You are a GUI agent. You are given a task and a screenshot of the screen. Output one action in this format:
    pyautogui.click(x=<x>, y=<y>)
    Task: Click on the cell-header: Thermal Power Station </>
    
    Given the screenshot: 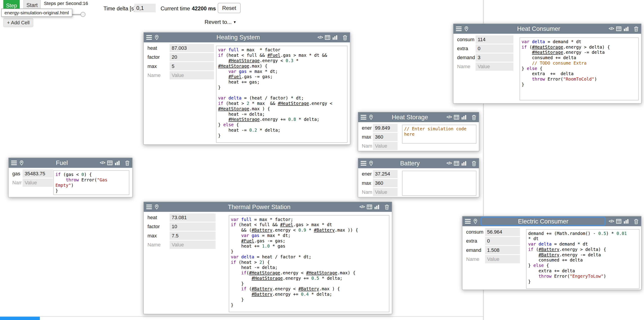 What is the action you would take?
    pyautogui.click(x=268, y=207)
    